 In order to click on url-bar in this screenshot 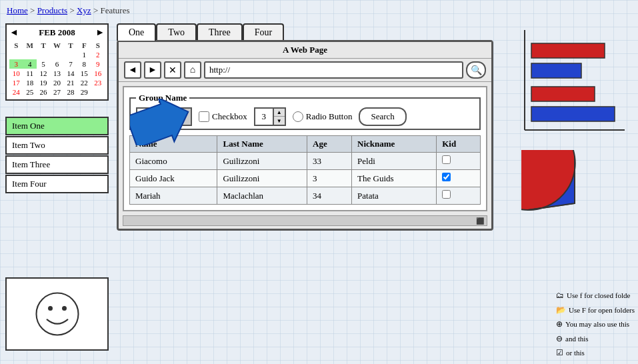, I will do `click(333, 70)`.